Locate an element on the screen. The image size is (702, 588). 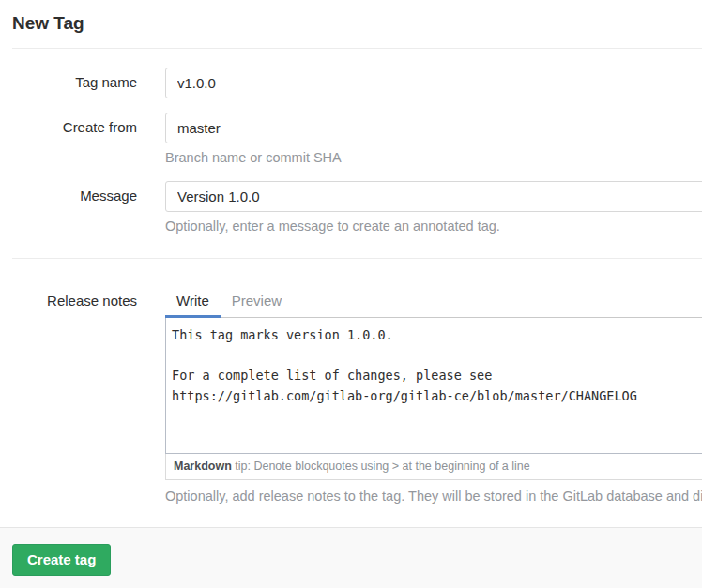
tab-write: Write is located at coordinates (193, 301).